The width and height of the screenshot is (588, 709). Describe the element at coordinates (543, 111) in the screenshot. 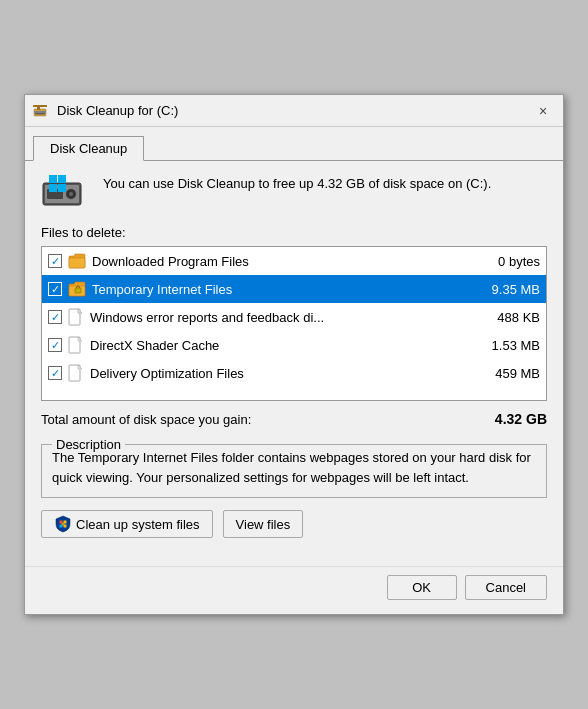

I see `close-button: ×` at that location.